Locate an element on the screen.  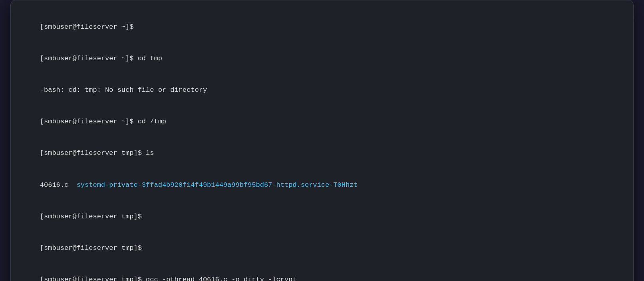
command-text: gcc -pthread 40616.c -o dirty -lcrypt is located at coordinates (219, 279).